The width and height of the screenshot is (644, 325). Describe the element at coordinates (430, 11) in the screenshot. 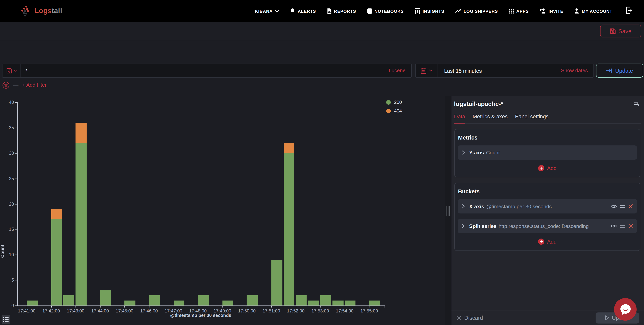

I see `nav-item-insights: INSIGHTS` at that location.